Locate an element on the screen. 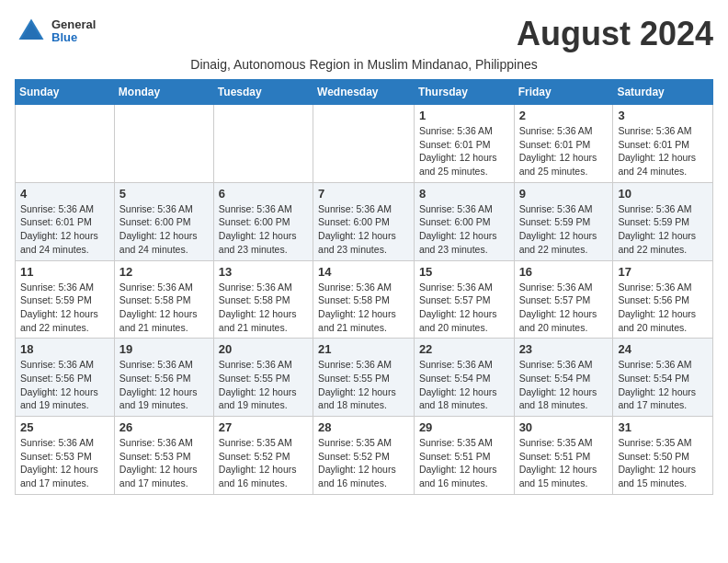 This screenshot has height=563, width=728. calendar-week-row: 4Sunrise: 5:36 AM Sunset: 6:01 PM Daylig… is located at coordinates (364, 221).